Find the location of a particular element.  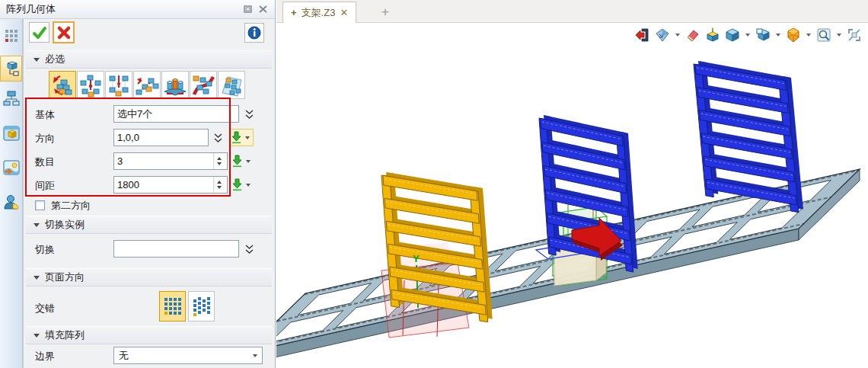

render-sphere-dropdown-icon is located at coordinates (809, 35).